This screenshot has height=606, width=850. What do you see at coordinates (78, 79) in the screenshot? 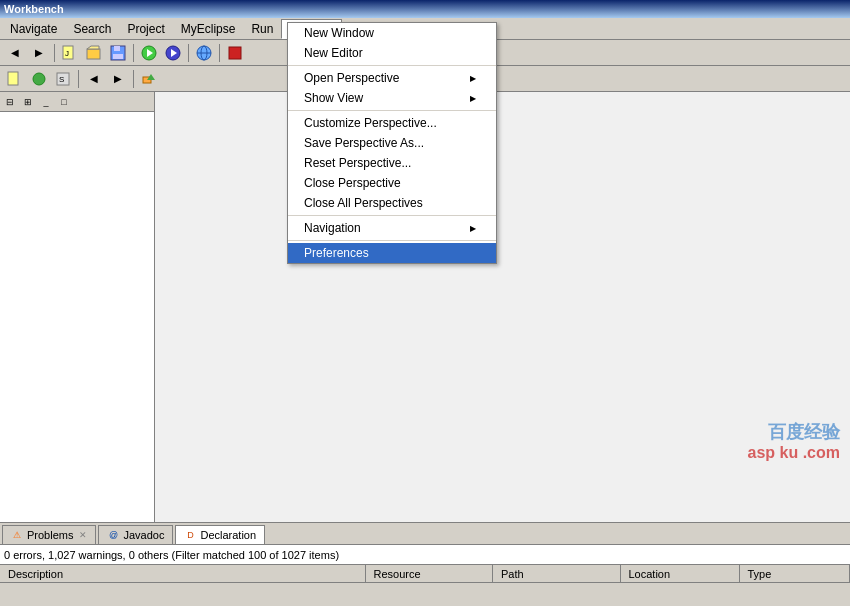
I see `toolbar2-sep1` at bounding box center [78, 79].